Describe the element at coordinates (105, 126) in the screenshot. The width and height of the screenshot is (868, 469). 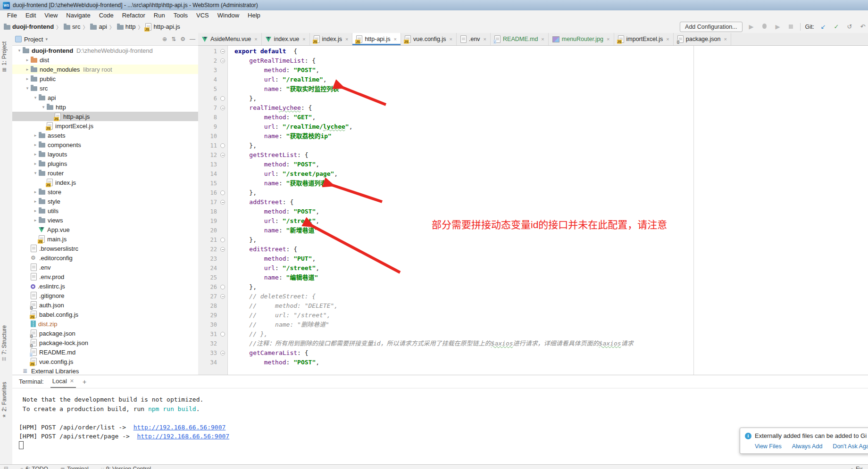
I see `tree-item-importexcel-js: importExcel.js` at that location.